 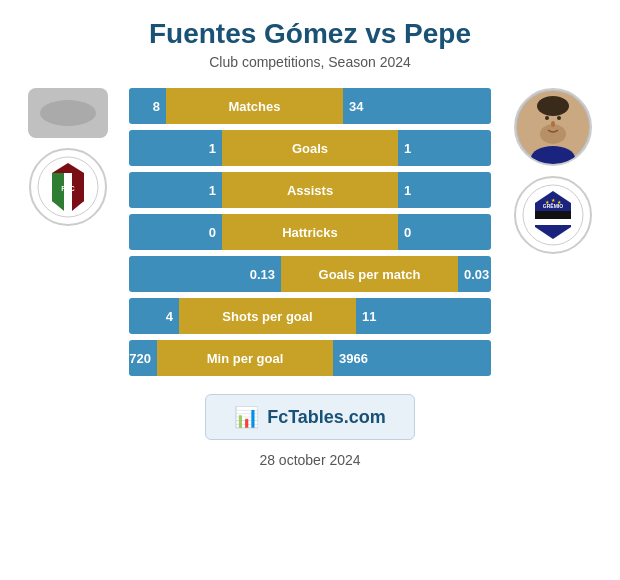 I want to click on right-bar: 0.03, so click(x=474, y=274).